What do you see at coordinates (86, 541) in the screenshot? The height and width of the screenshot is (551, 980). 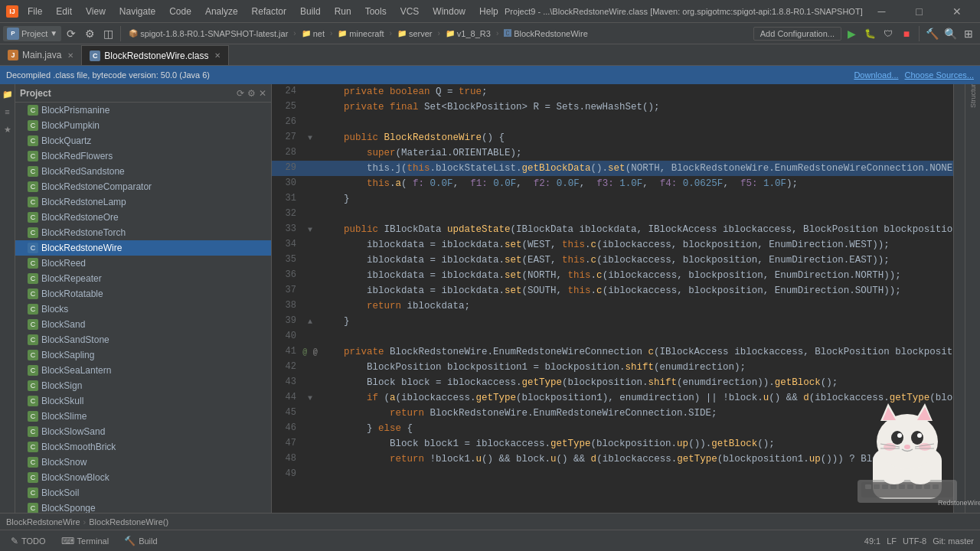 I see `terminal-tab: ⌨ Terminal` at bounding box center [86, 541].